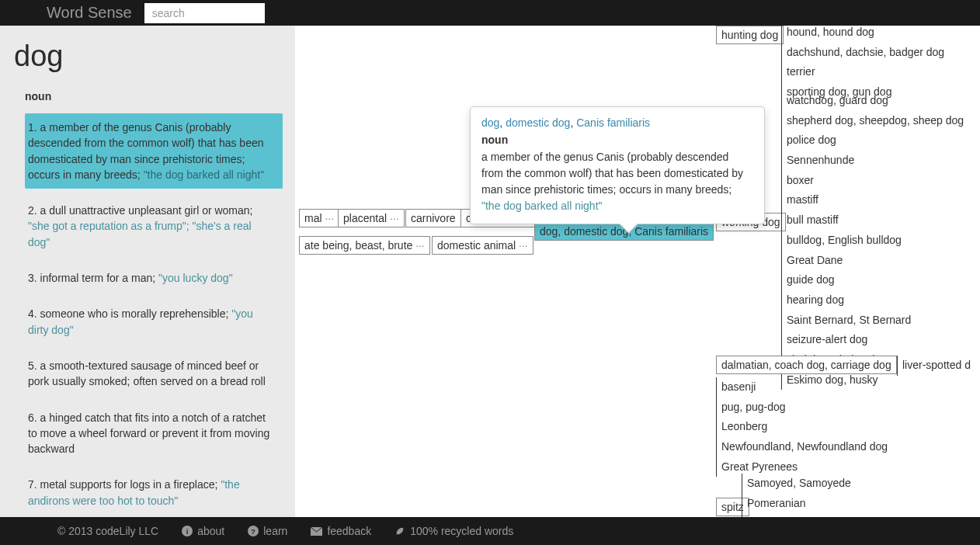 Image resolution: width=980 pixels, height=545 pixels. I want to click on graph-item: basenji, so click(805, 387).